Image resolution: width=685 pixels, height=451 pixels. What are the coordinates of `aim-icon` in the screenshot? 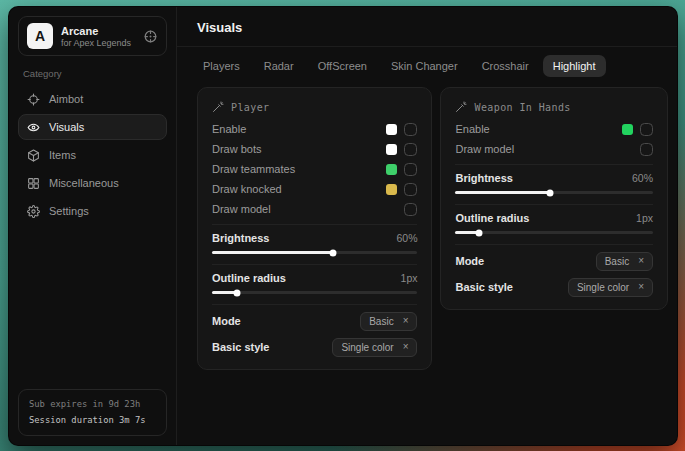 It's located at (34, 100).